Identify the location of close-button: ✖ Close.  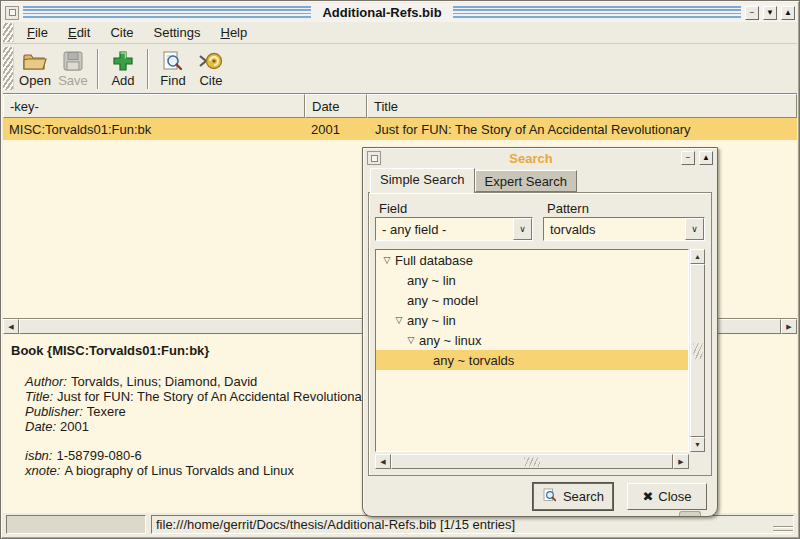
(667, 496).